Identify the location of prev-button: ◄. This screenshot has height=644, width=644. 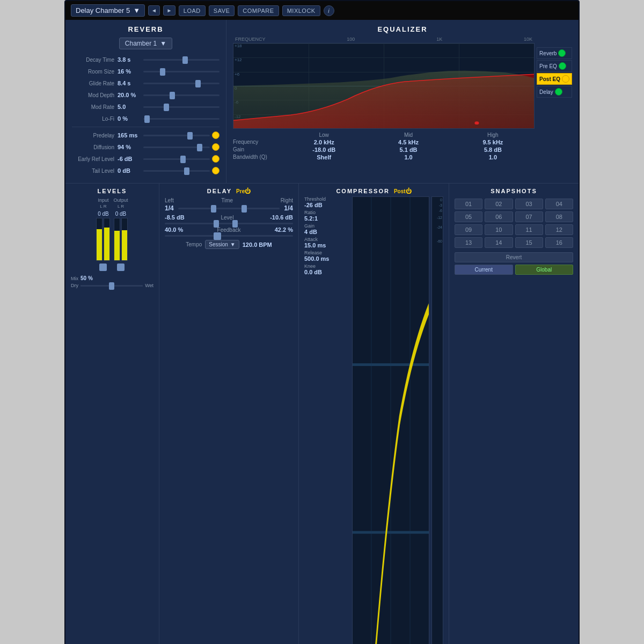
(154, 11).